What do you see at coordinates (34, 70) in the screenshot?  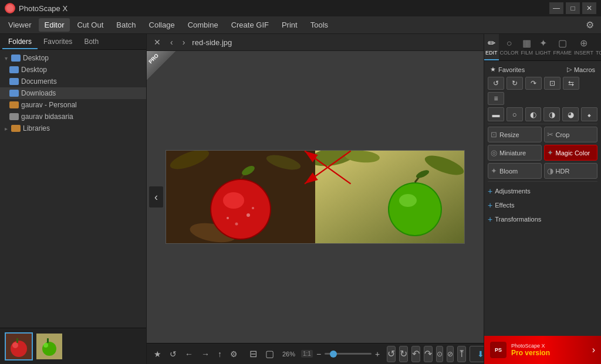 I see `tree-label-desktop-sub: Desktop` at bounding box center [34, 70].